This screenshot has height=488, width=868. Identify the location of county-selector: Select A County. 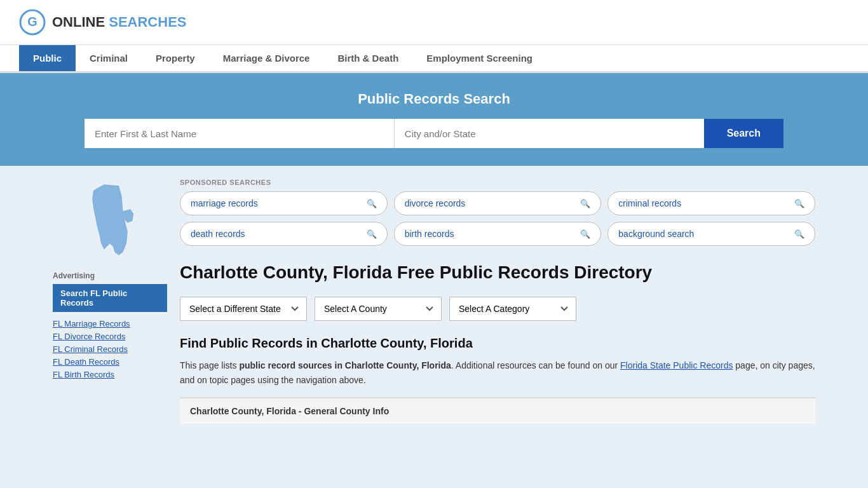
(378, 309).